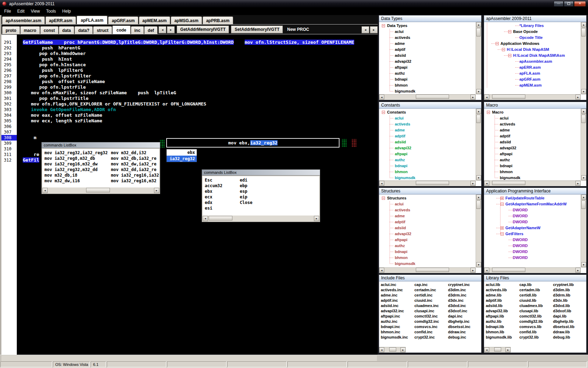 Image resolution: width=588 pixels, height=368 pixels. What do you see at coordinates (135, 164) in the screenshot?
I see `listbox-item-mov-m32-dw-ia32-re: mov m32_dw,ia32_re` at bounding box center [135, 164].